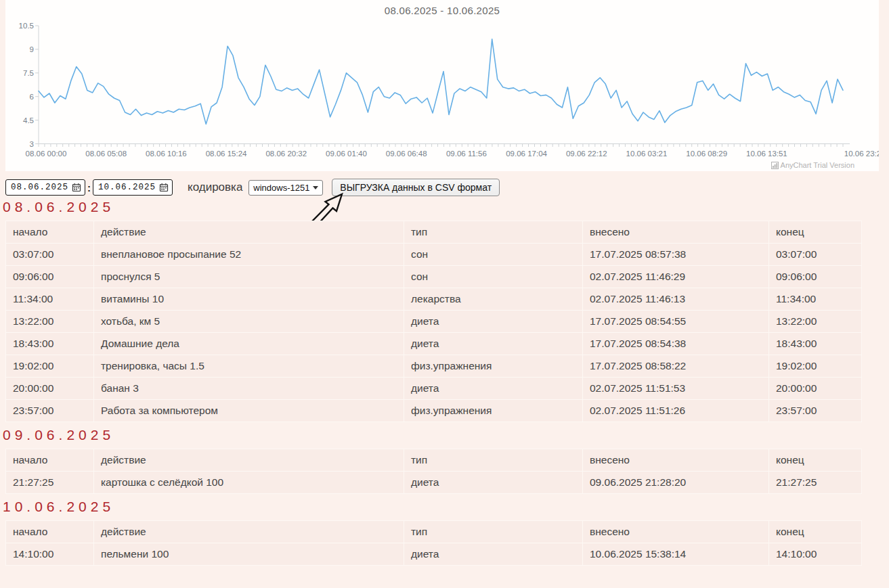 This screenshot has width=889, height=588. I want to click on table-cell: 17.07.2025 08:58:22, so click(676, 367).